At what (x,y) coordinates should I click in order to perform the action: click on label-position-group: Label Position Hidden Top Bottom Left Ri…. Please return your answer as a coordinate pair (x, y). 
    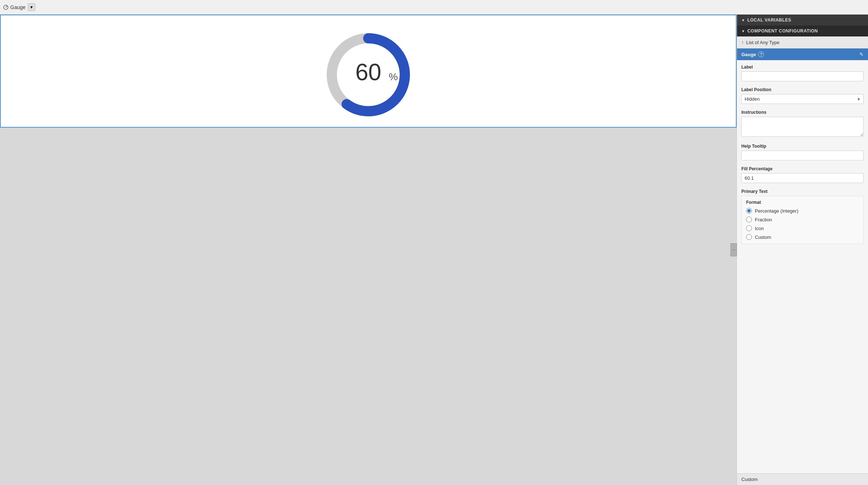
    Looking at the image, I should click on (802, 96).